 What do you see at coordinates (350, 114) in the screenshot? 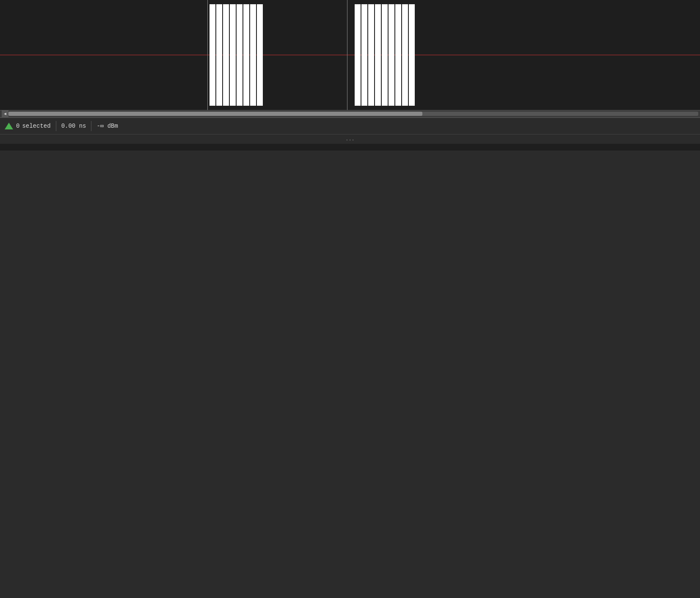
I see `scrollbar: ◀` at bounding box center [350, 114].